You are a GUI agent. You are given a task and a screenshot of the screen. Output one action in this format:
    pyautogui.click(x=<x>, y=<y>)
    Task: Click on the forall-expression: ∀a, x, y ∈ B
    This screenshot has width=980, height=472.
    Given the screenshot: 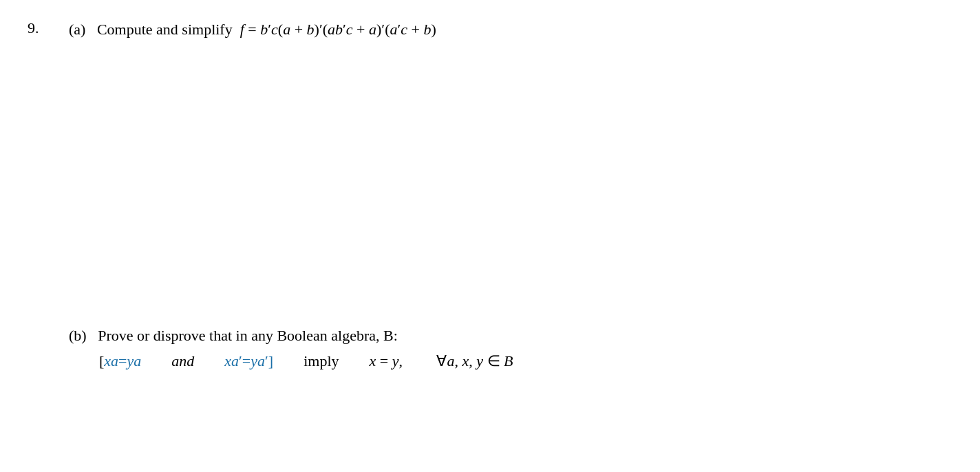 What is the action you would take?
    pyautogui.click(x=475, y=361)
    